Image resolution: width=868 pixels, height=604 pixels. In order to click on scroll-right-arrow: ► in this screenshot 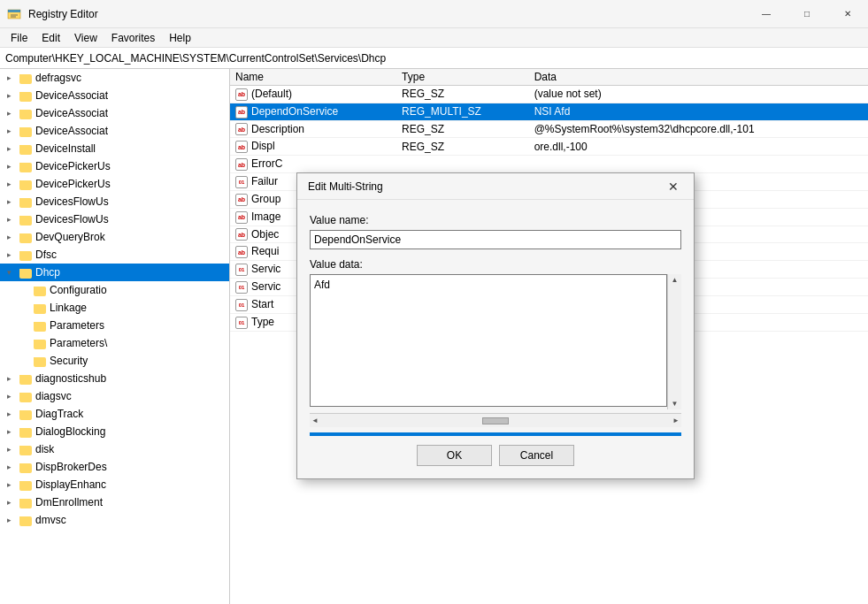, I will do `click(676, 421)`.